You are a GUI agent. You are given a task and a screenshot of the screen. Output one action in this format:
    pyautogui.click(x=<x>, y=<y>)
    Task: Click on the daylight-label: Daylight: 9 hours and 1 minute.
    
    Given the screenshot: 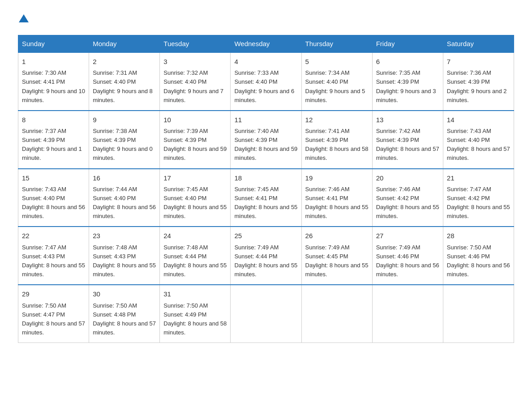 What is the action you would take?
    pyautogui.click(x=52, y=153)
    